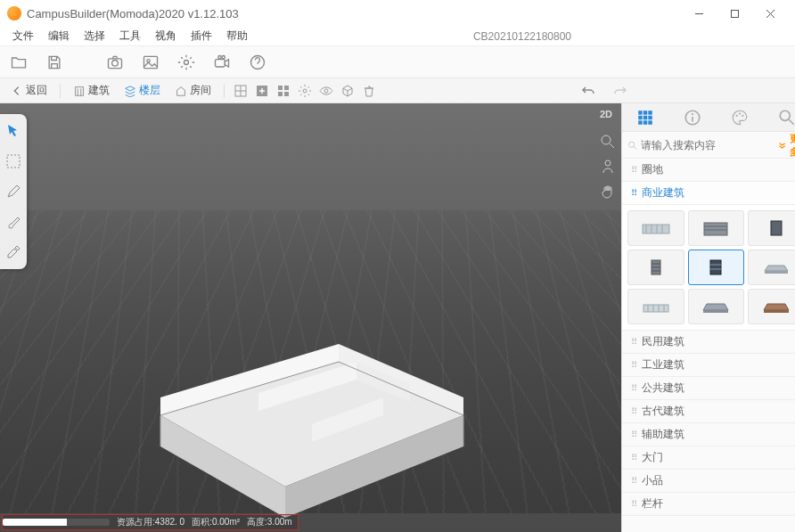  Describe the element at coordinates (130, 36) in the screenshot. I see `menu-tools: 工具` at that location.